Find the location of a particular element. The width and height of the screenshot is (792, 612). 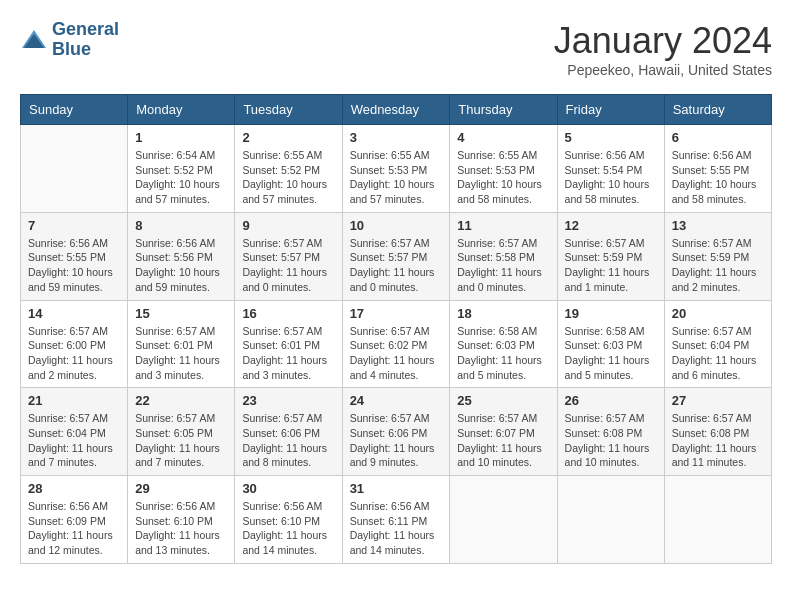

cell-date-number: 28 is located at coordinates (74, 488).